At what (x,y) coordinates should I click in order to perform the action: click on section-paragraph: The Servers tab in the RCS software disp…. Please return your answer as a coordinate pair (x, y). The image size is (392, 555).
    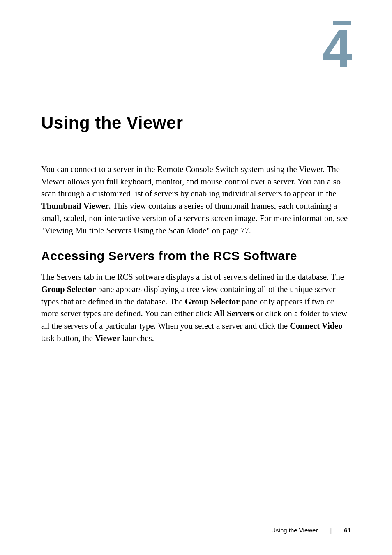
    Looking at the image, I should click on (196, 308).